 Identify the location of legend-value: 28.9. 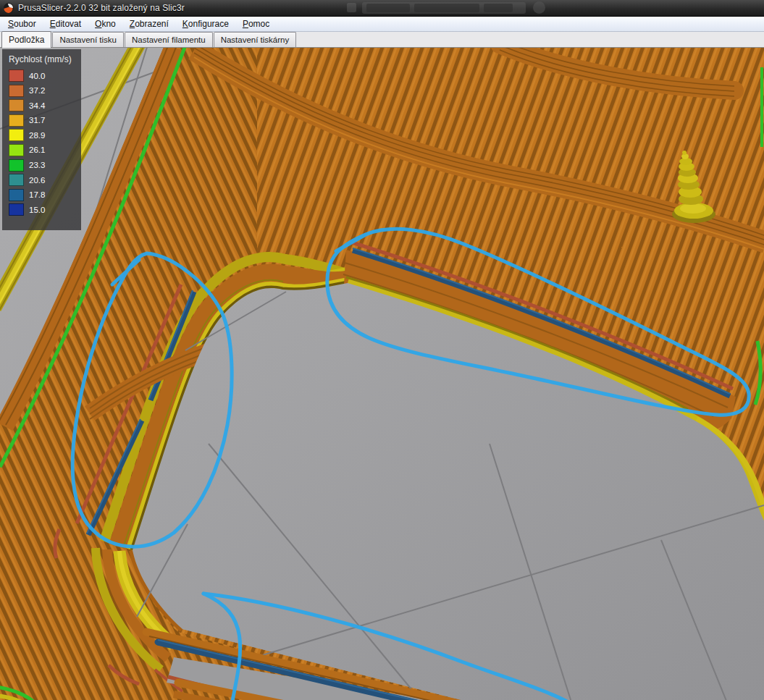
(37, 135).